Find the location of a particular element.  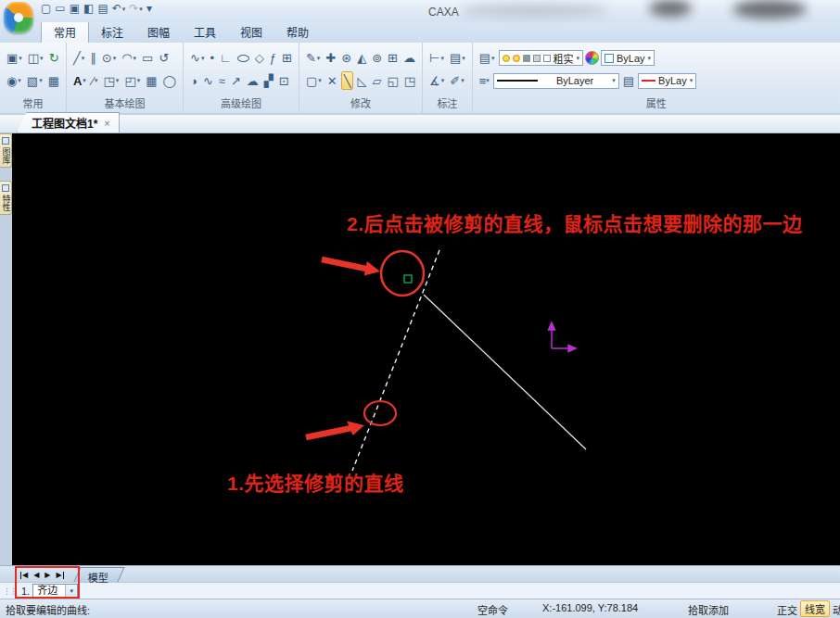

polygon-icon: ◇ is located at coordinates (260, 58).